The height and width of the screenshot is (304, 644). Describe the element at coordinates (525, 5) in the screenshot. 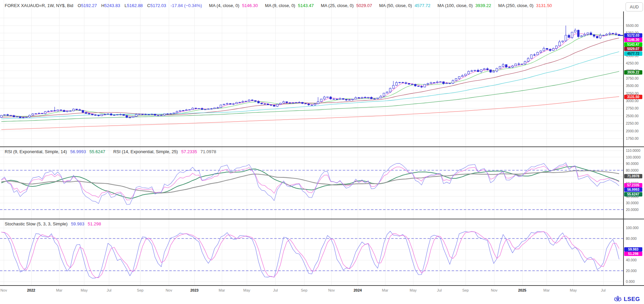

I see `ma-legend-250: MA (250, close, 0)3131.50` at that location.